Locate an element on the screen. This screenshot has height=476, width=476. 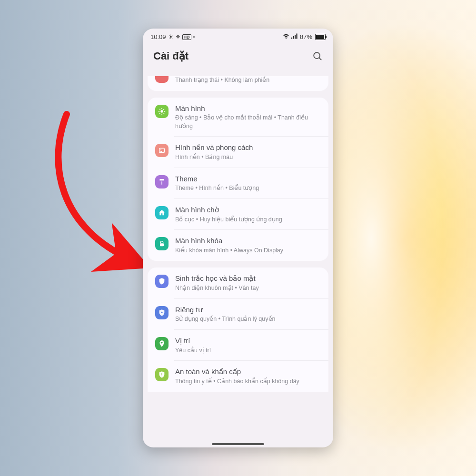
settings-item-title: Vị trí is located at coordinates (248, 341).